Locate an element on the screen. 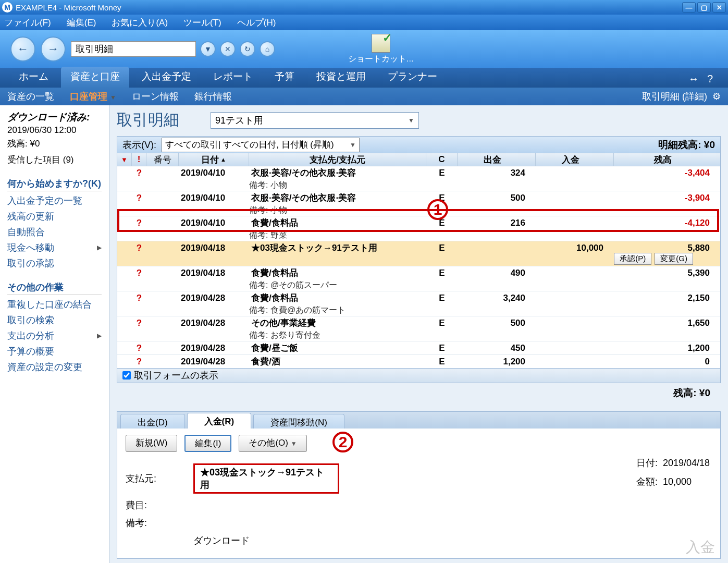  tab-invest: 投資と運用 is located at coordinates (341, 77).